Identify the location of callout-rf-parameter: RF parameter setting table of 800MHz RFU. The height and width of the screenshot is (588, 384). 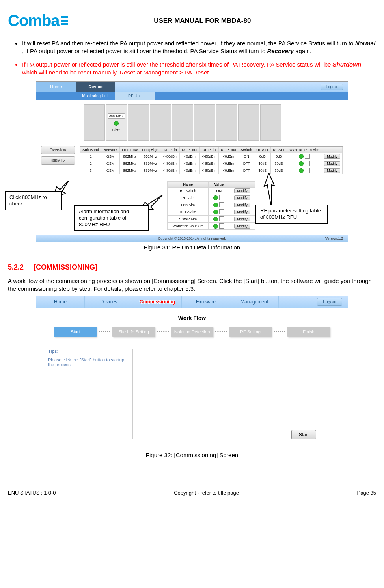
(292, 214).